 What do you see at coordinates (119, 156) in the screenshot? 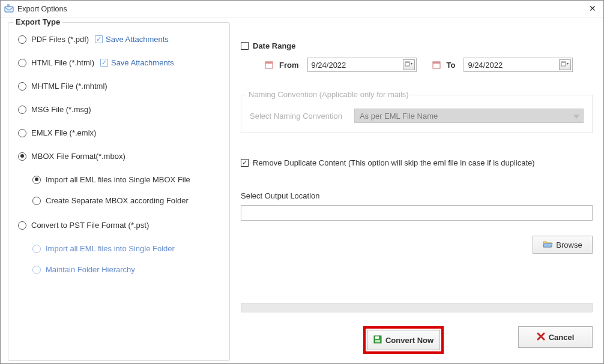
I see `export-type-mbox: MBOX File Format(*.mbox)` at bounding box center [119, 156].